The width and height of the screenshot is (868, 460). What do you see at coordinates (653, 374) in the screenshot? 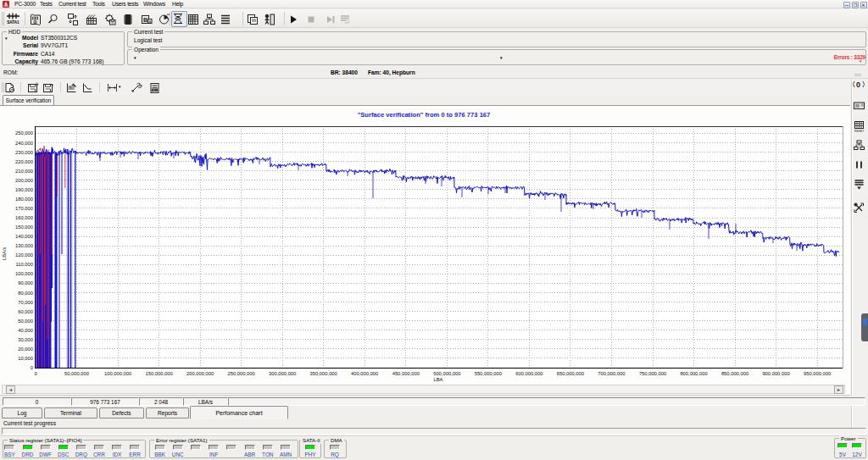
I see `svg-text: 750,000,000` at bounding box center [653, 374].